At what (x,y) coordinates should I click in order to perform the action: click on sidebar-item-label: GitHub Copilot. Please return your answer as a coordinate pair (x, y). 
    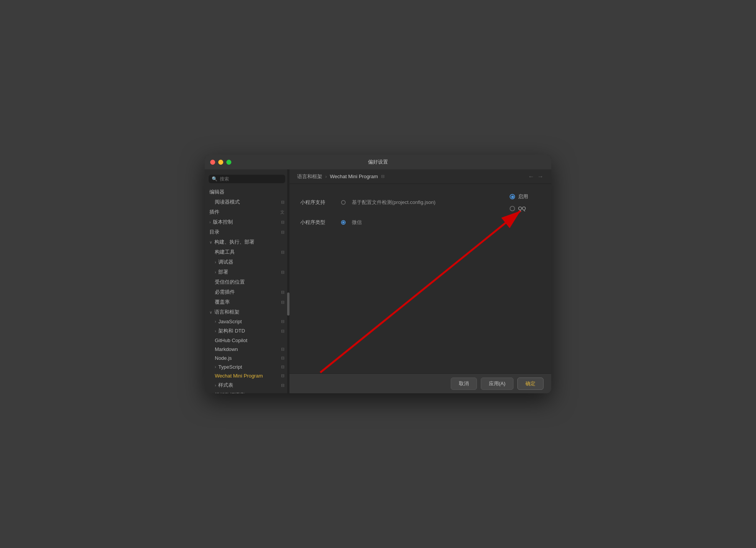
    Looking at the image, I should click on (231, 340).